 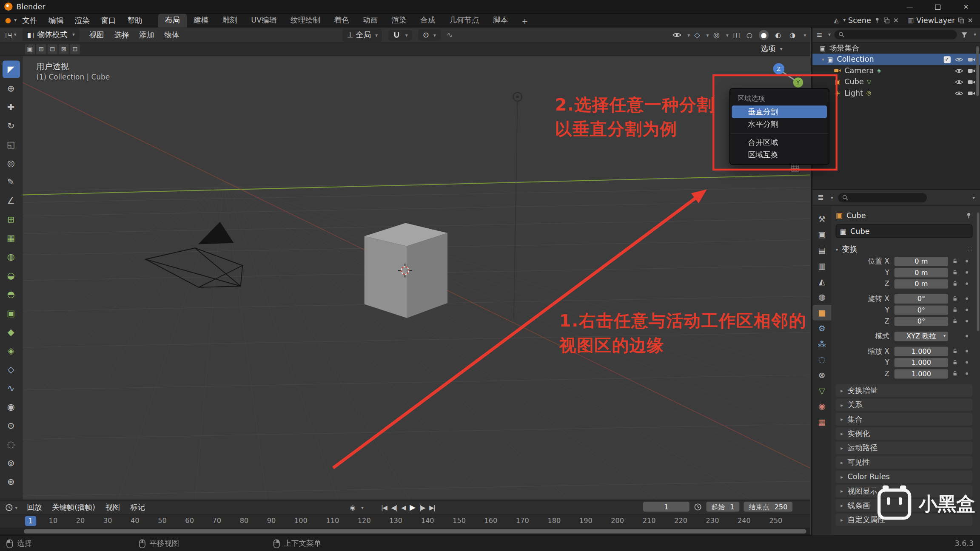 I want to click on select-mode-icon: ⊞, so click(x=41, y=49).